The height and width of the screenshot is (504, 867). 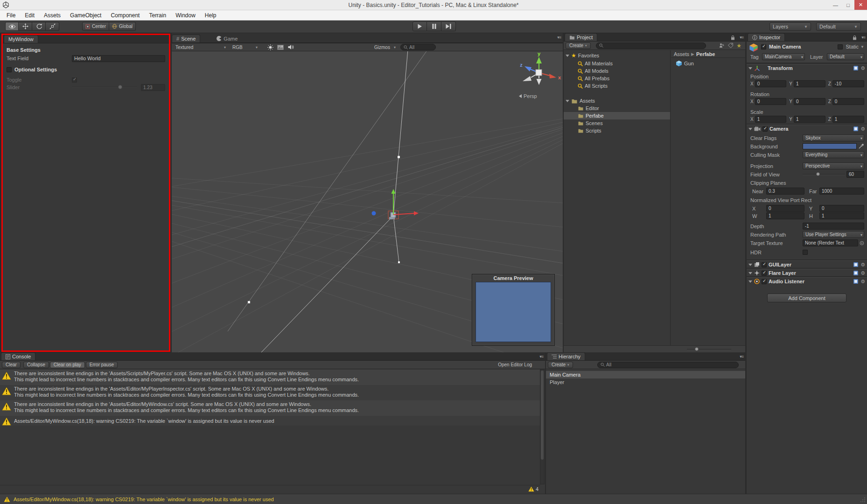 I want to click on fov-value-field: 60, so click(x=855, y=175).